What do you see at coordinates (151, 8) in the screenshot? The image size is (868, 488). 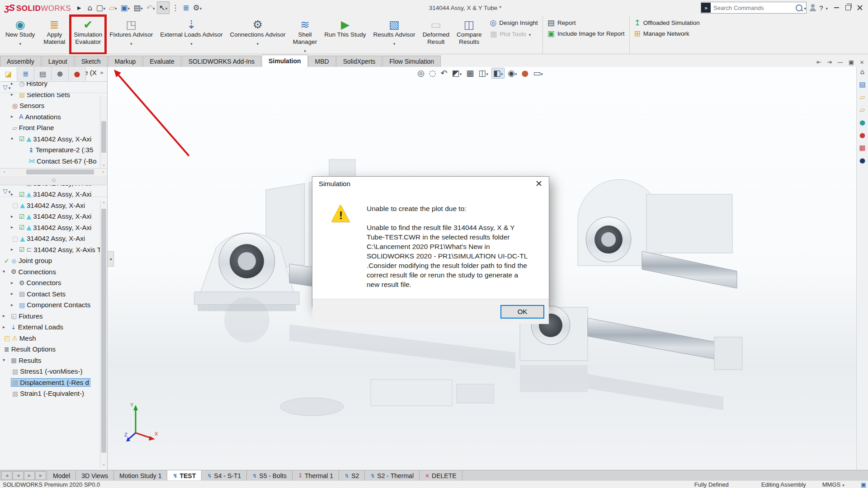 I see `undo-icon: ↶` at bounding box center [151, 8].